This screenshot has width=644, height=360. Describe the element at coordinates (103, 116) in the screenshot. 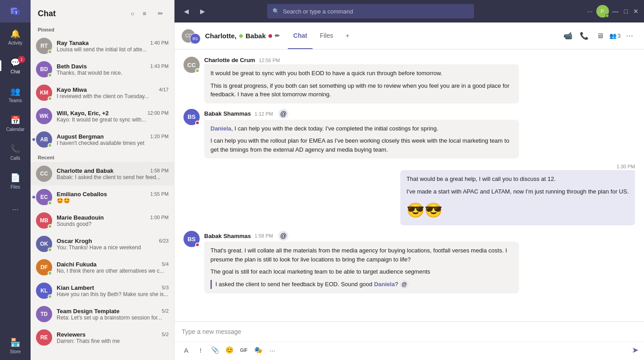

I see `chat-item-group: WK Will, Kayo, Eric, +2 12:00 PM Kayo: I…` at that location.